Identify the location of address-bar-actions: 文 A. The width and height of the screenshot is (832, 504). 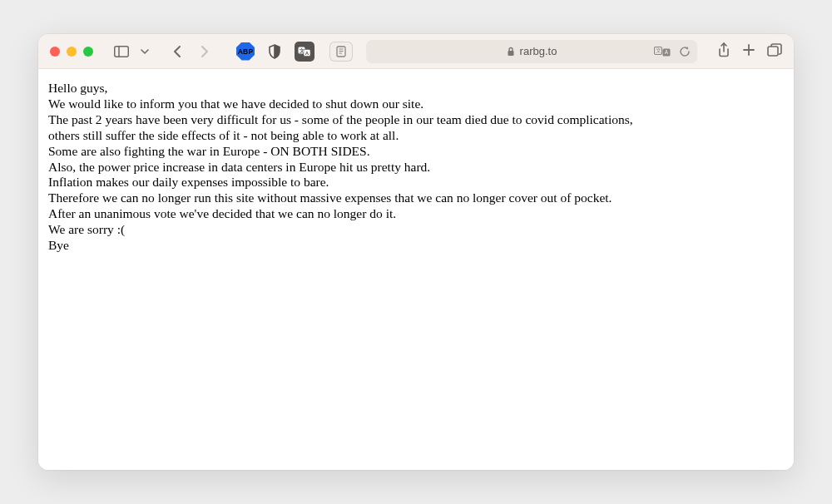
(672, 52).